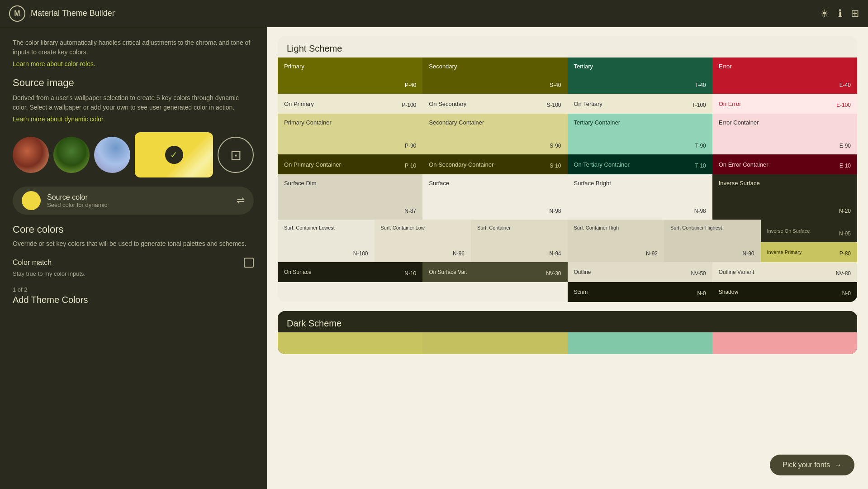 The image size is (868, 489). What do you see at coordinates (785, 197) in the screenshot?
I see `inverse-surface-col: Inverse Surface N-20` at bounding box center [785, 197].